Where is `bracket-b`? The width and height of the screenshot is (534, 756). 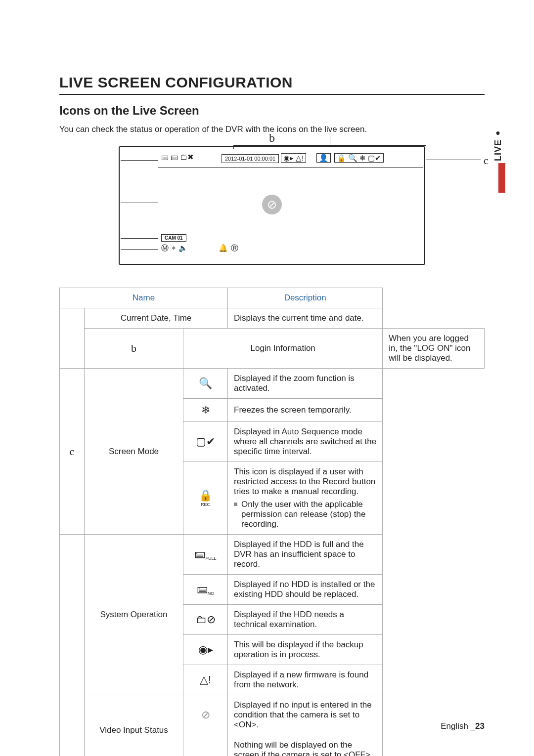 bracket-b is located at coordinates (330, 147).